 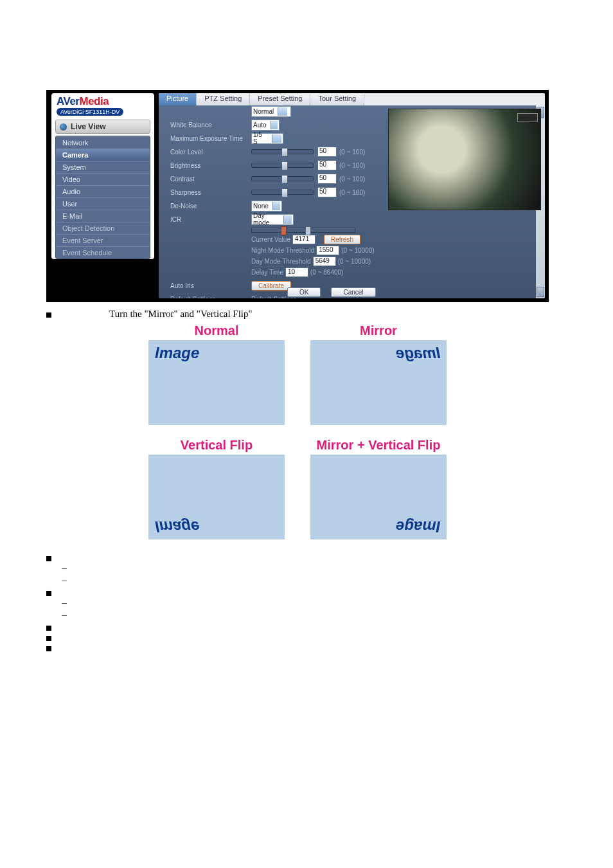 I want to click on current-value-label: Current Value, so click(x=271, y=239).